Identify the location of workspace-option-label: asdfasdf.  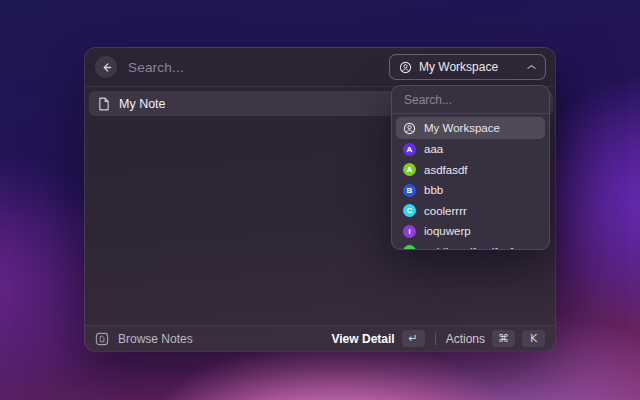
(446, 170).